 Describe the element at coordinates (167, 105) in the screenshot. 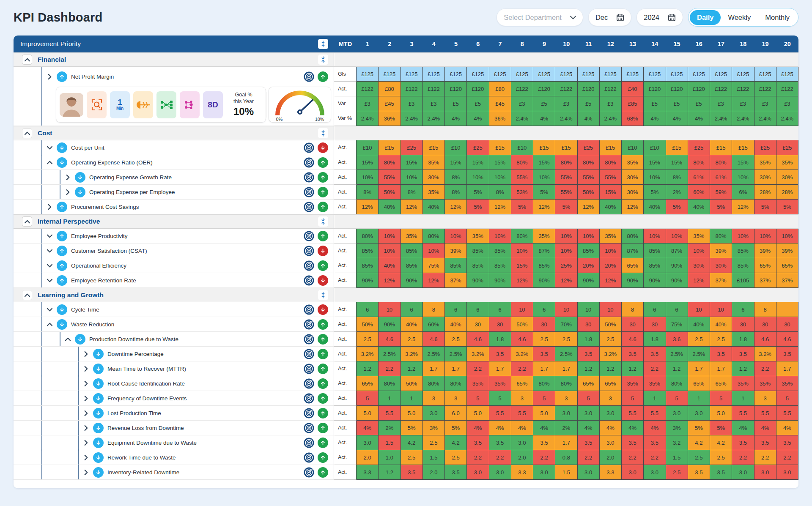

I see `tree-diagram-icon` at that location.